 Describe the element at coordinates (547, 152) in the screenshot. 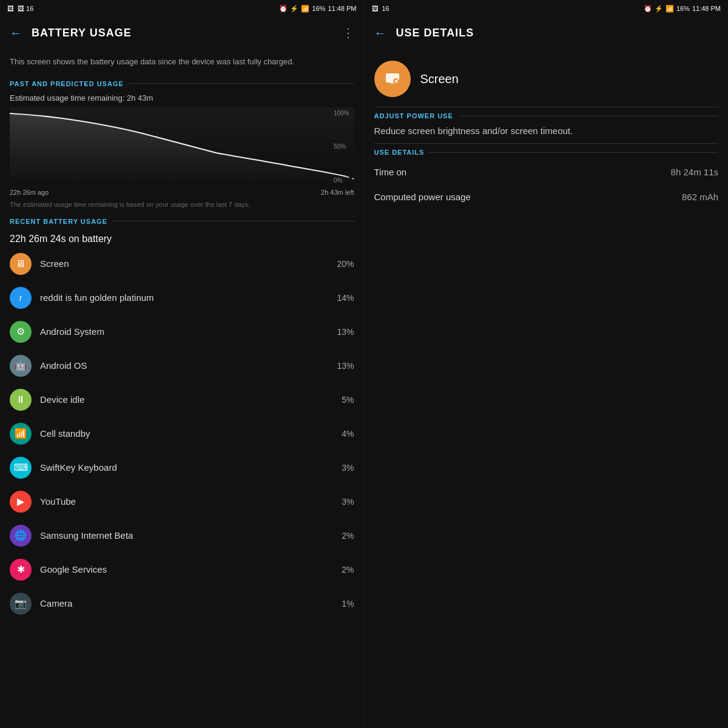

I see `section-use-details: USE DETAILS` at that location.